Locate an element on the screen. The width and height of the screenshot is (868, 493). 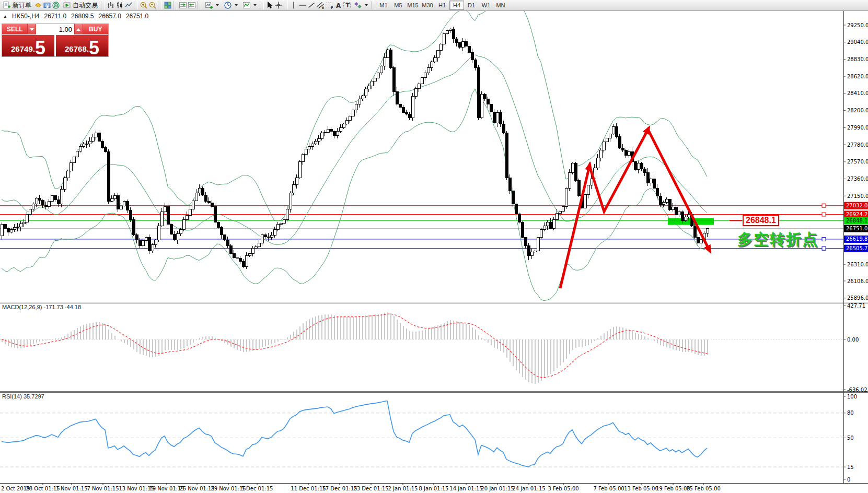
autotrading-button: 自动交易 is located at coordinates (80, 5).